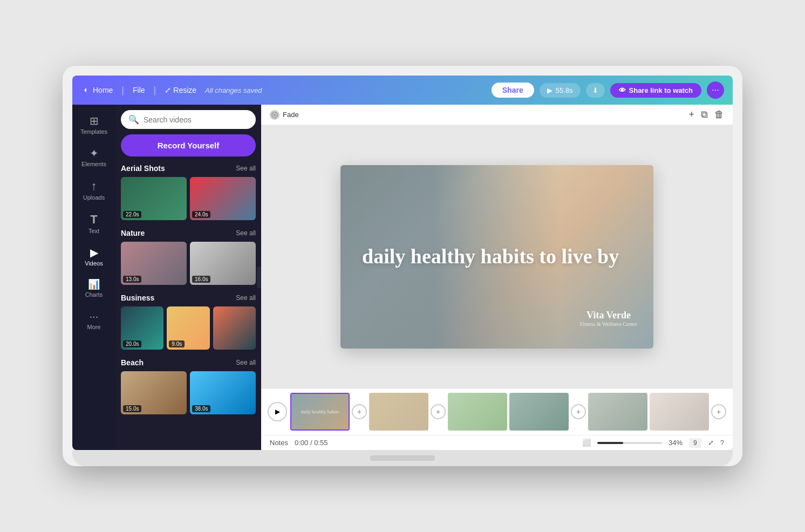 The image size is (805, 532). What do you see at coordinates (85, 90) in the screenshot?
I see `back-icon` at bounding box center [85, 90].